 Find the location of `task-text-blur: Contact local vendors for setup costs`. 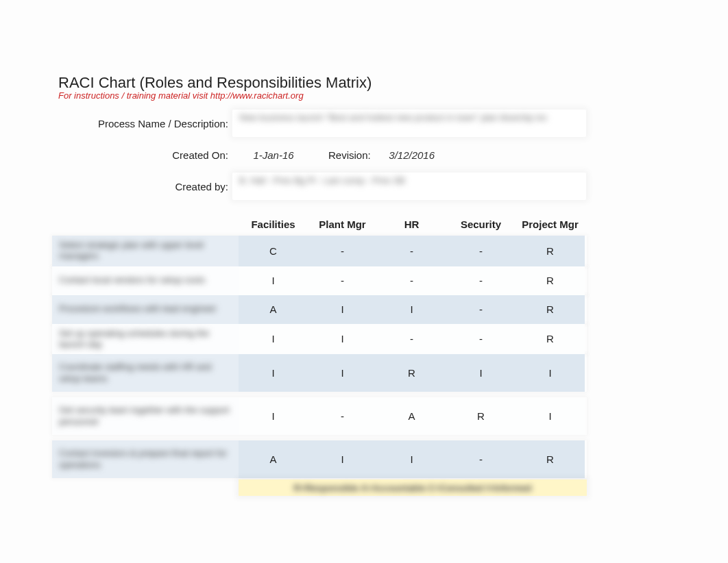

task-text-blur: Contact local vendors for setup costs is located at coordinates (132, 280).